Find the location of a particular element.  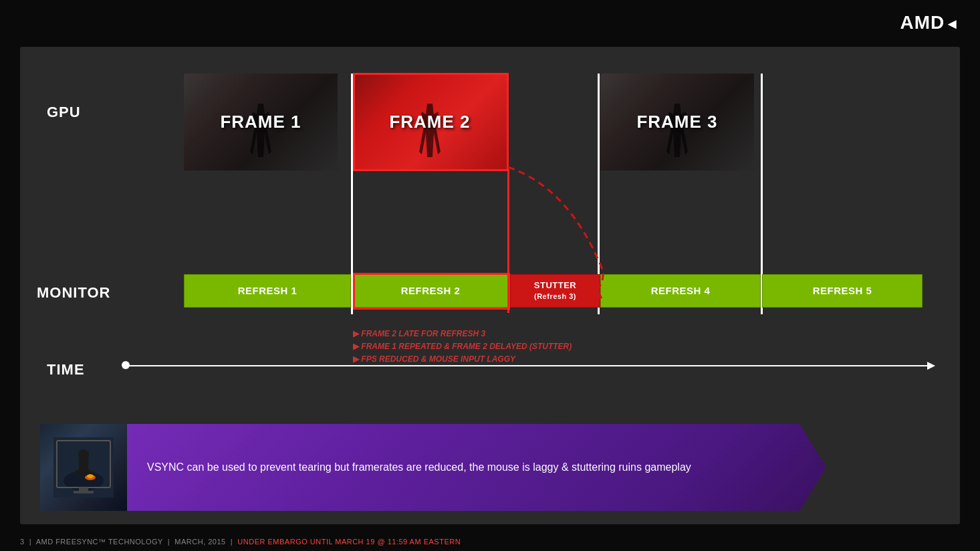

refresh1-box: REFRESH 1 is located at coordinates (267, 291).